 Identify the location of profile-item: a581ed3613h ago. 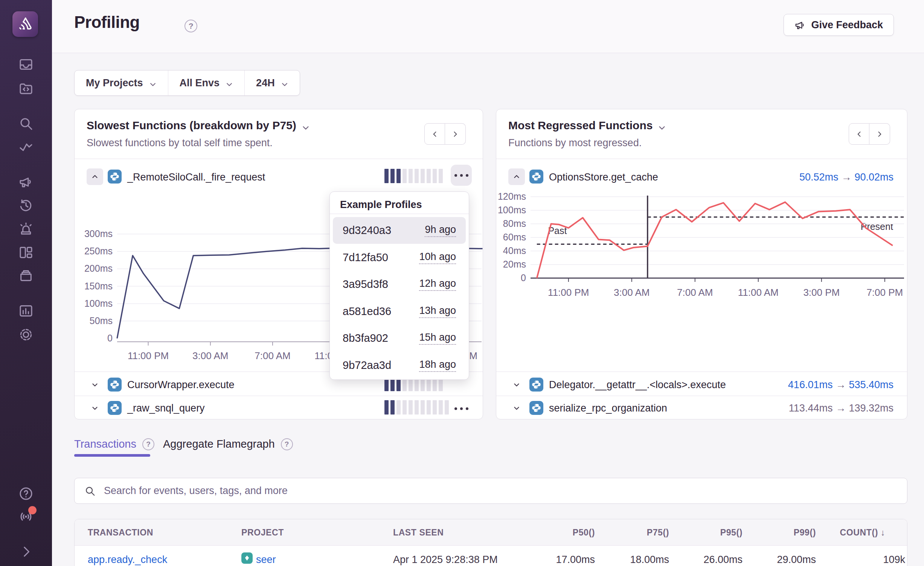
(399, 311).